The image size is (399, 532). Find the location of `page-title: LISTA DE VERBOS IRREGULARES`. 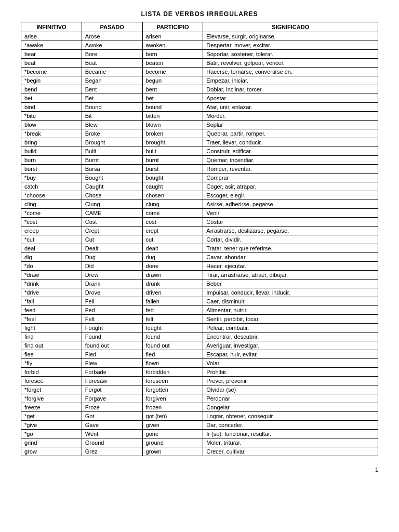

page-title: LISTA DE VERBOS IRREGULARES is located at coordinates (200, 14).